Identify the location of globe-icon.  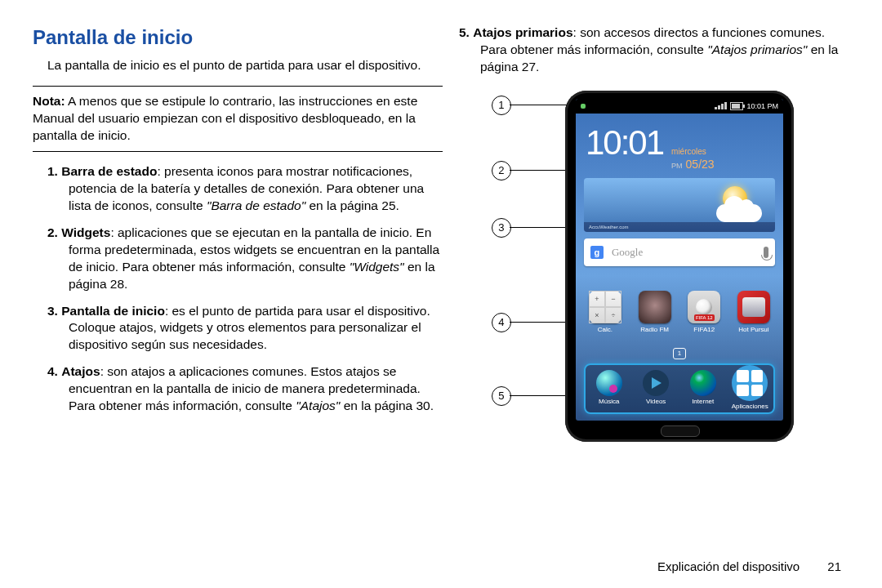
(703, 383).